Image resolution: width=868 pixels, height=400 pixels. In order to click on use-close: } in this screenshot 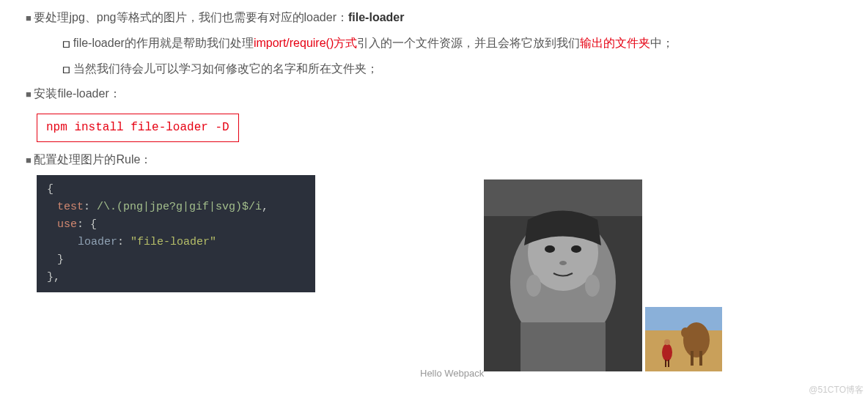, I will do `click(60, 259)`.